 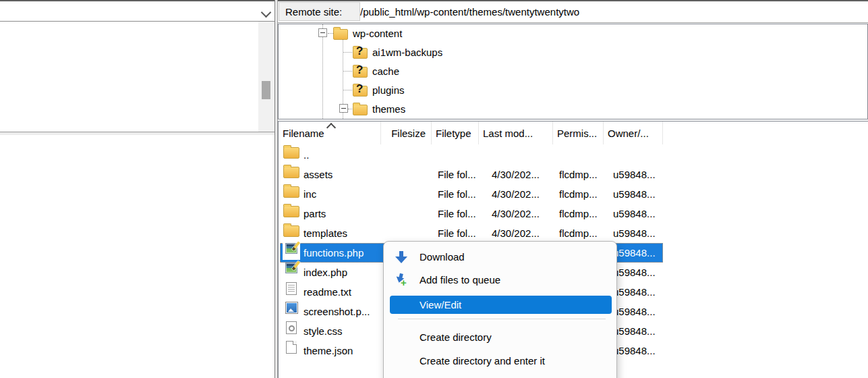 I want to click on file-row-assets: assetsFile fol...4/30/202...flcdmp...u59…, so click(x=471, y=174).